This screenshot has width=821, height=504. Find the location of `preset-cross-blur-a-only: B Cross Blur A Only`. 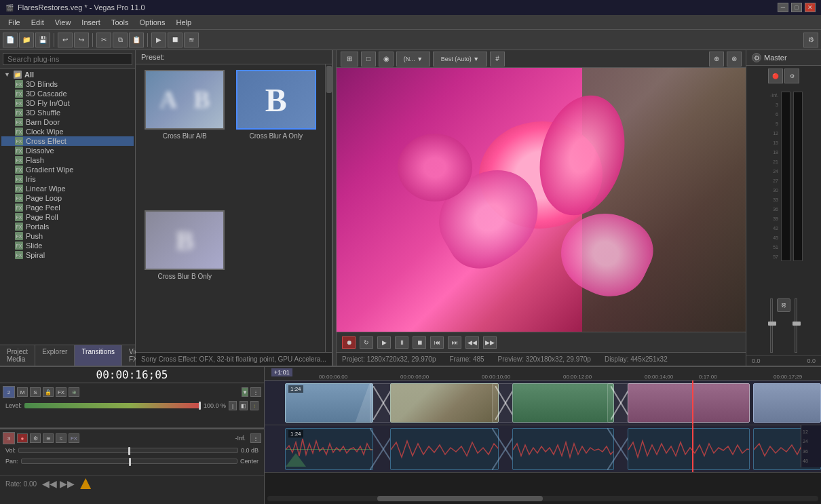

preset-cross-blur-a-only: B Cross Blur A Only is located at coordinates (277, 138).